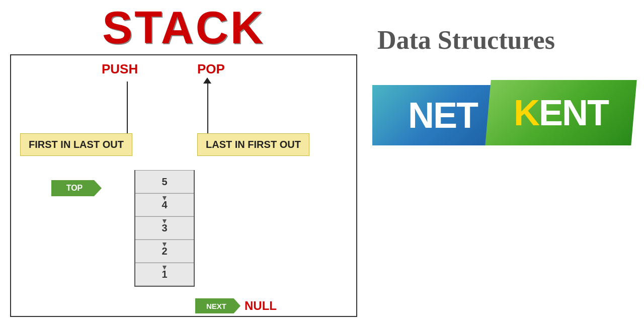 The width and height of the screenshot is (644, 322). What do you see at coordinates (207, 80) in the screenshot?
I see `pop-arrow-head` at bounding box center [207, 80].